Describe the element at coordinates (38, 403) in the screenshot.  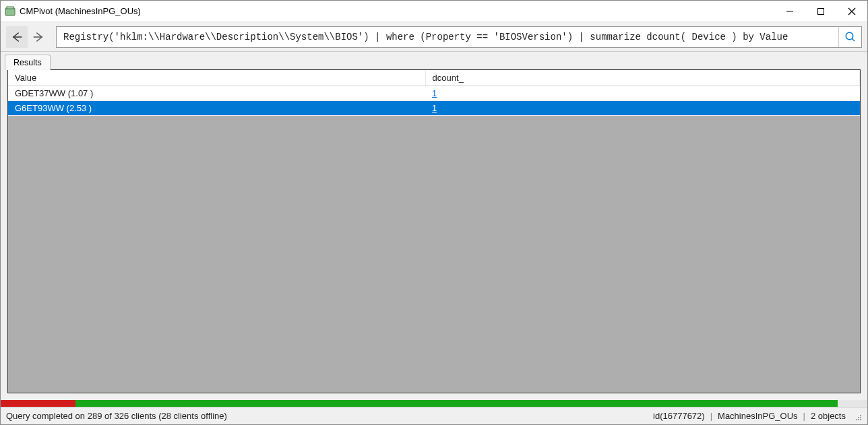
I see `progress-offline-segment` at that location.